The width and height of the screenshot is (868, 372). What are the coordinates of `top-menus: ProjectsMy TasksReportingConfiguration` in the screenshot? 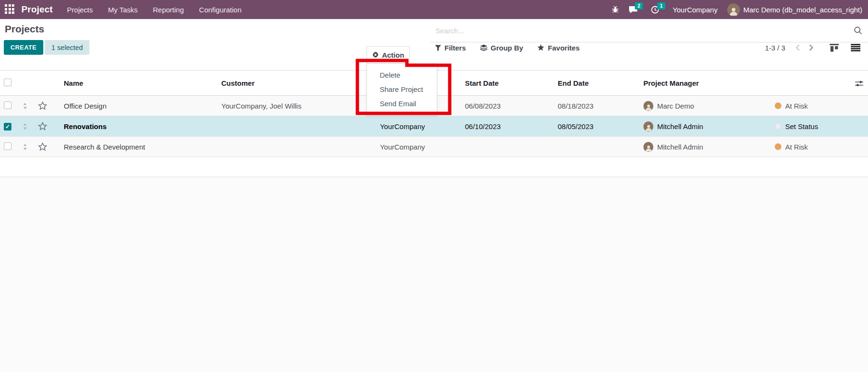 It's located at (154, 10).